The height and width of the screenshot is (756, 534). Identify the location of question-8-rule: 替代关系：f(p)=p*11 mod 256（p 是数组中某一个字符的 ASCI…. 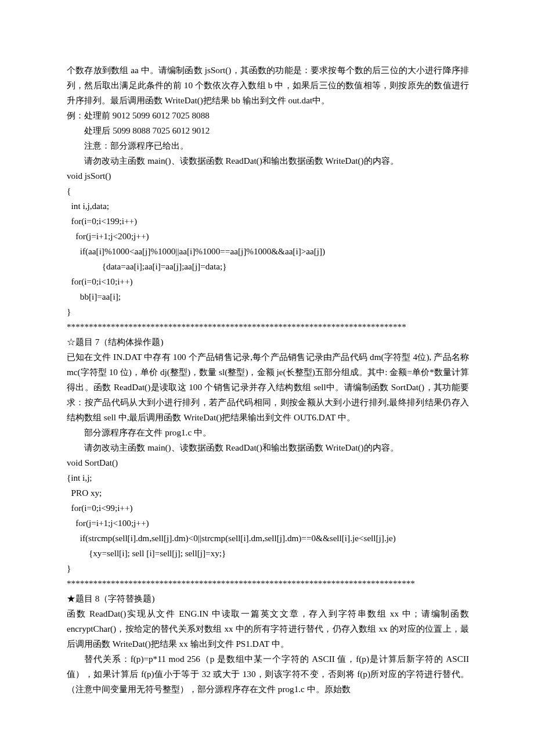
(268, 674).